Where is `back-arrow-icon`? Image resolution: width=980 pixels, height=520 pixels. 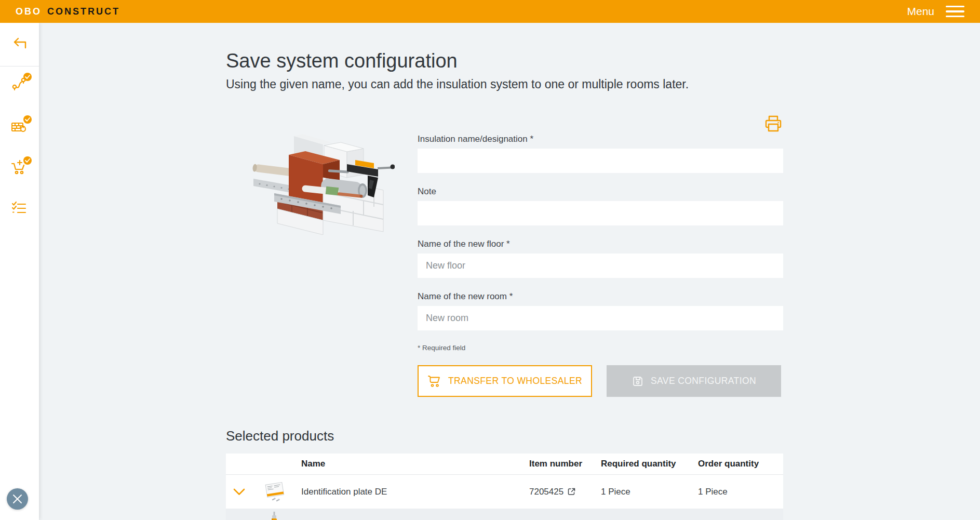
back-arrow-icon is located at coordinates (20, 46).